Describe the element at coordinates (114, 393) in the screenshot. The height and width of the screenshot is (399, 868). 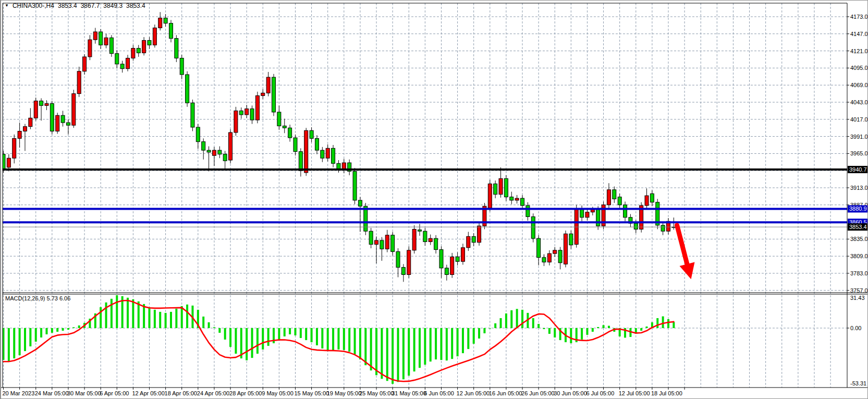
I see `time-tick-label: 6 Apr 05:00` at that location.